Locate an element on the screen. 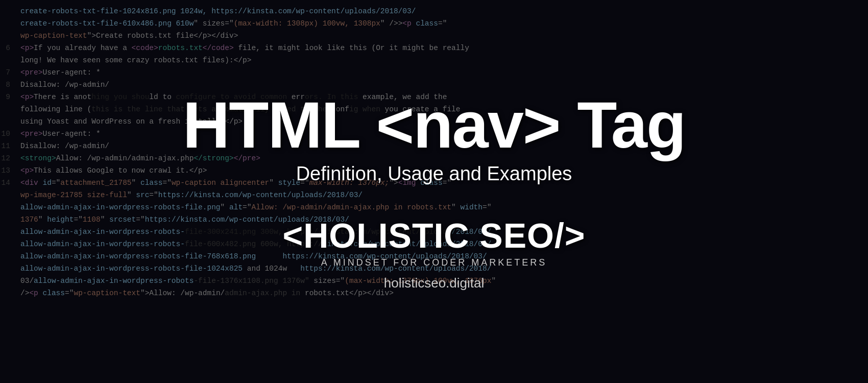  brand-subtitle: A MINDSET FOR CODER MARKETERS is located at coordinates (434, 262).